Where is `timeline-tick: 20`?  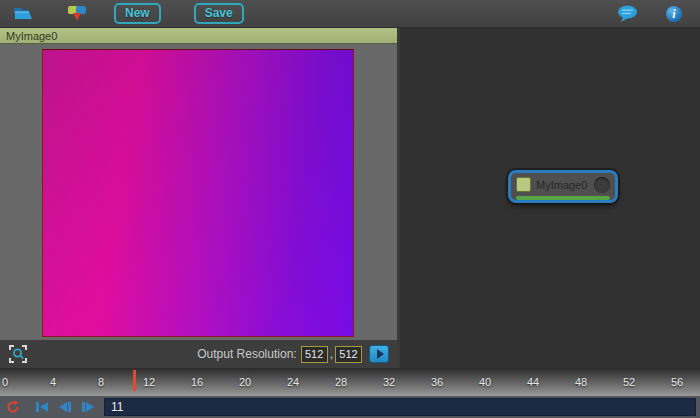
timeline-tick: 20 is located at coordinates (245, 382).